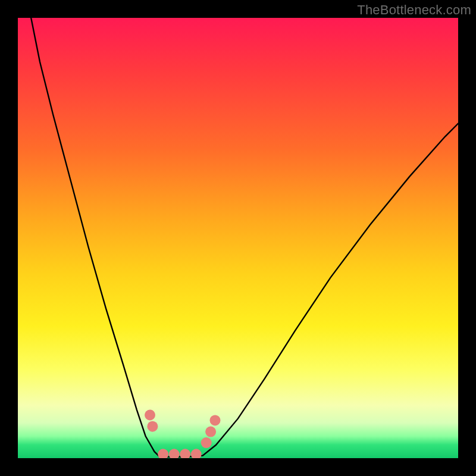 The image size is (476, 476). I want to click on marker-floor-c, so click(185, 453).